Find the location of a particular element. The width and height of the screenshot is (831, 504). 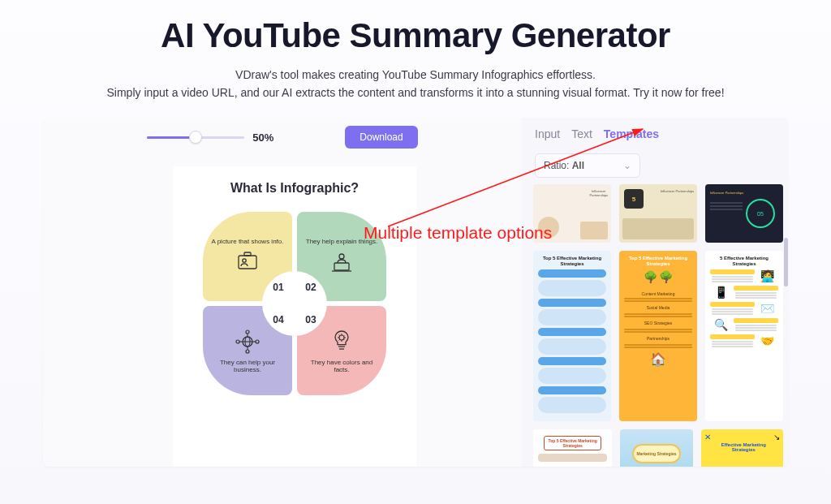

template-thumb-4: Top 5 Effective Marketing Strategies is located at coordinates (572, 336).